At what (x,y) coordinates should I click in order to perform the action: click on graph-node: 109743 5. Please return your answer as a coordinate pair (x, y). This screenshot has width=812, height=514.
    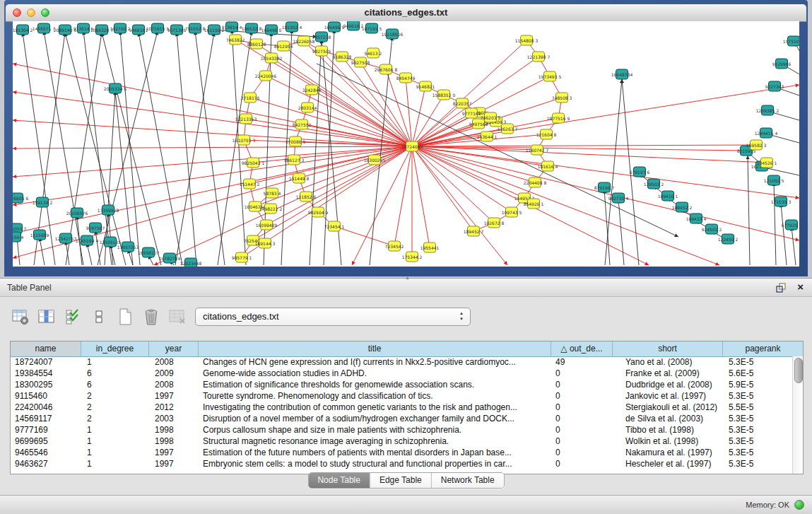
    Looking at the image, I should click on (512, 212).